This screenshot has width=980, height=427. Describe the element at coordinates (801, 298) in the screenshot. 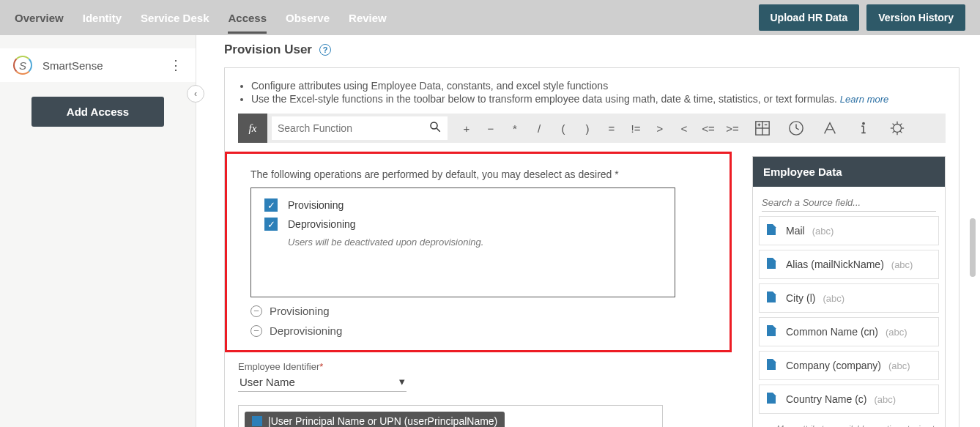

I see `field-name: City (l)` at that location.